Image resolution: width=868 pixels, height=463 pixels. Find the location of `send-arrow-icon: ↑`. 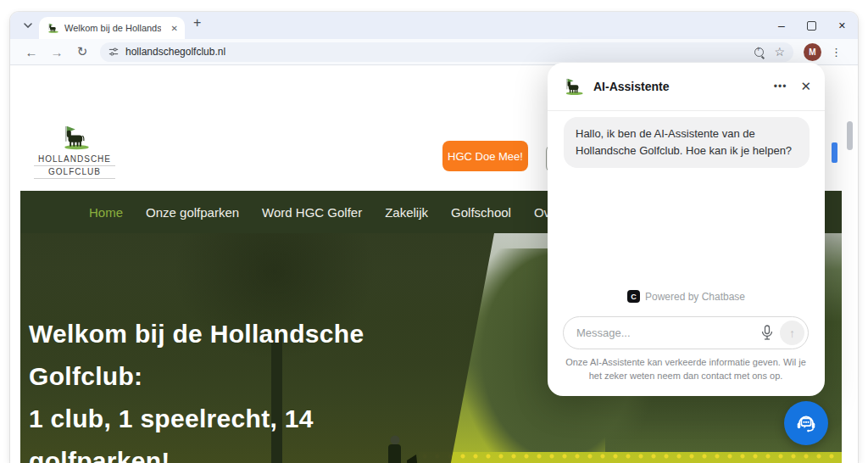

send-arrow-icon: ↑ is located at coordinates (792, 333).